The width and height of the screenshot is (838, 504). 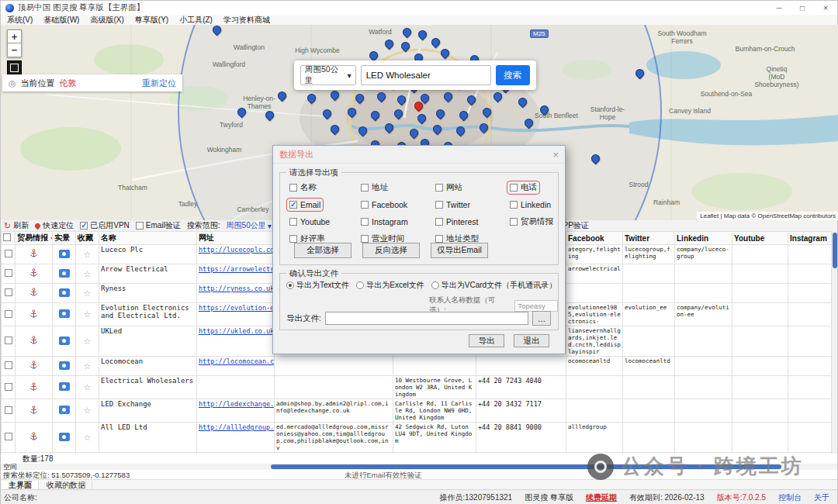 I want to click on vertical-scrollbar-thumb, so click(x=835, y=250).